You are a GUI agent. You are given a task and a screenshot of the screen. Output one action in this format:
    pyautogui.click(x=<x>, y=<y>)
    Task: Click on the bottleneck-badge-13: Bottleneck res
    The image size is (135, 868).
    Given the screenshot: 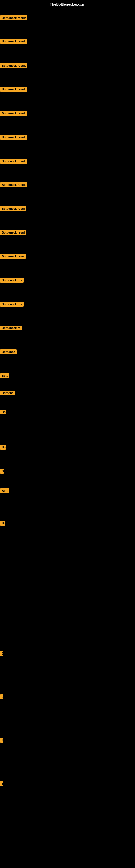 What is the action you would take?
    pyautogui.click(x=12, y=304)
    